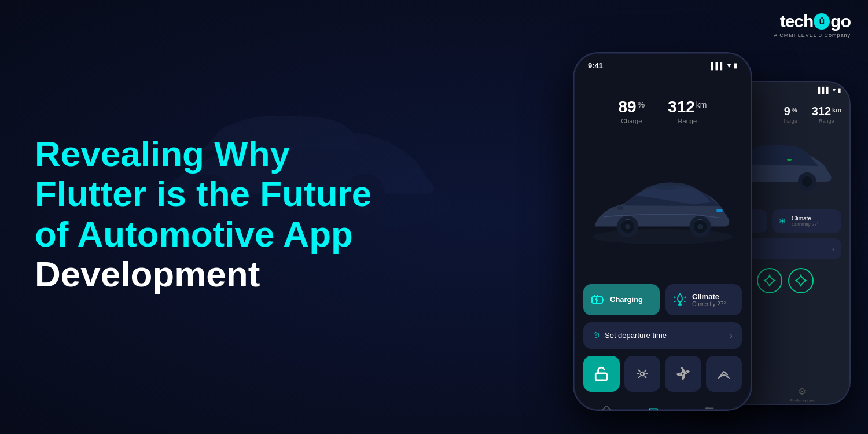  What do you see at coordinates (687, 121) in the screenshot?
I see `range-label: Range` at bounding box center [687, 121].